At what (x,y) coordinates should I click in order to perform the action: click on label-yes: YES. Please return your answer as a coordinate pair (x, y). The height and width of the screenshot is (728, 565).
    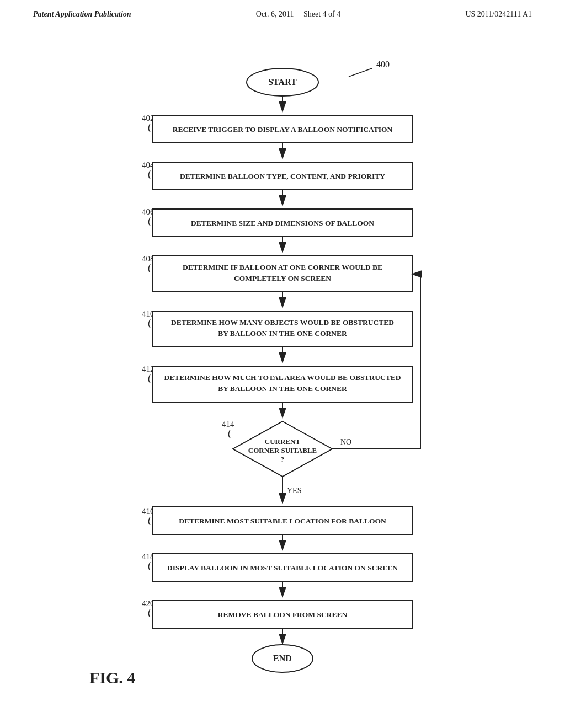
    Looking at the image, I should click on (294, 491).